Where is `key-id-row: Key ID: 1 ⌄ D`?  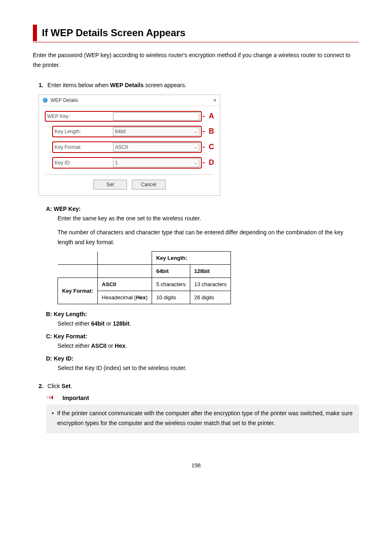
key-id-row: Key ID: 1 ⌄ D is located at coordinates (129, 163).